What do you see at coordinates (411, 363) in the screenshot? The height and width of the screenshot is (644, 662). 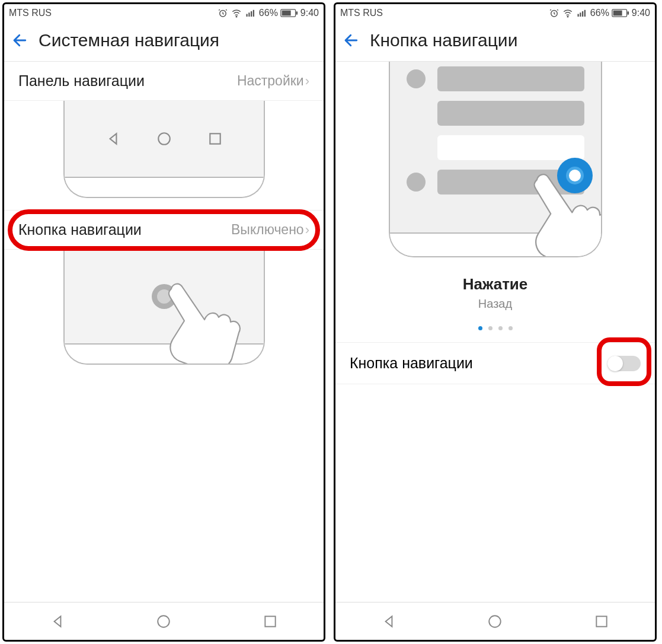 I see `toggle-label: Кнопка навигации` at bounding box center [411, 363].